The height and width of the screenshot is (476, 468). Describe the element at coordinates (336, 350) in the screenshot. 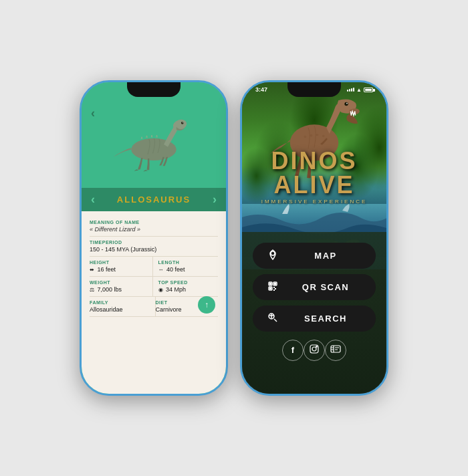

I see `ticket-icon` at that location.